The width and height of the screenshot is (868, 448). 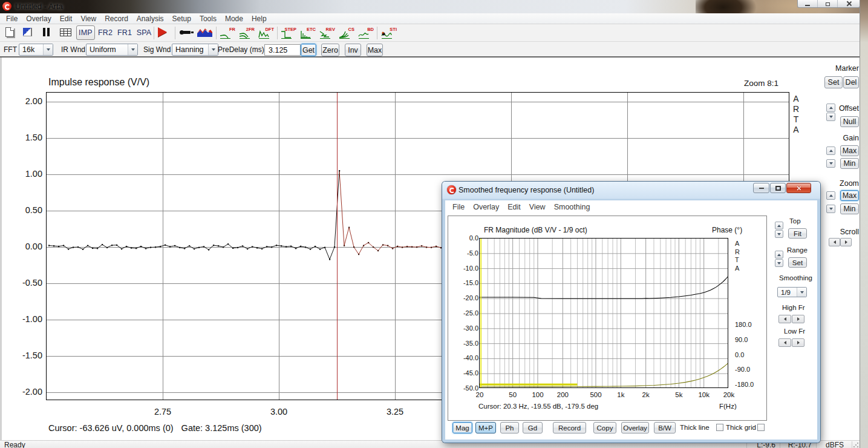 I want to click on fr-menu-smoothing: Smoothing, so click(x=572, y=207).